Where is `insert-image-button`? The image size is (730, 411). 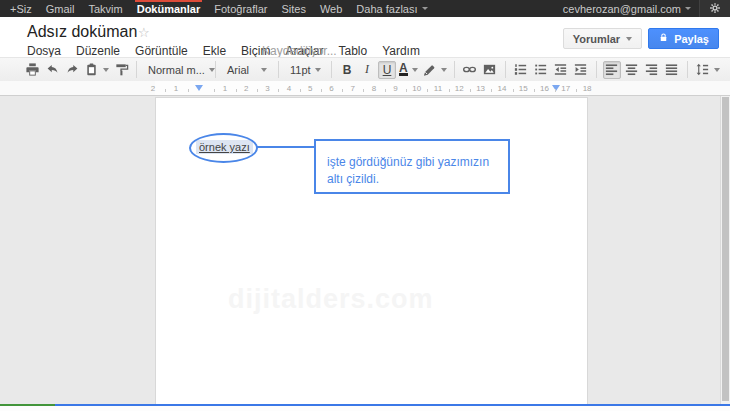
insert-image-button is located at coordinates (490, 70).